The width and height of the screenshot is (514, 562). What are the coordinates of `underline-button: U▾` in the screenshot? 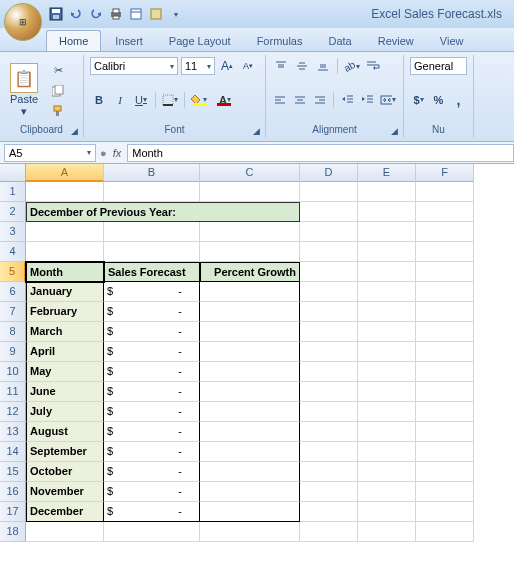 It's located at (141, 100).